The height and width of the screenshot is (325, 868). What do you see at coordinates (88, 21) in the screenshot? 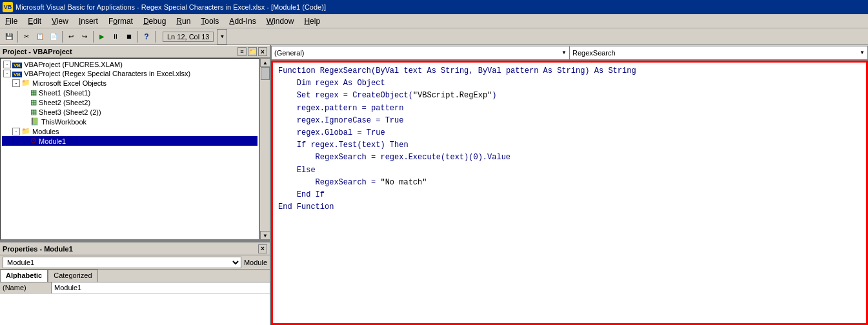
I see `menu-insert: Insert` at bounding box center [88, 21].